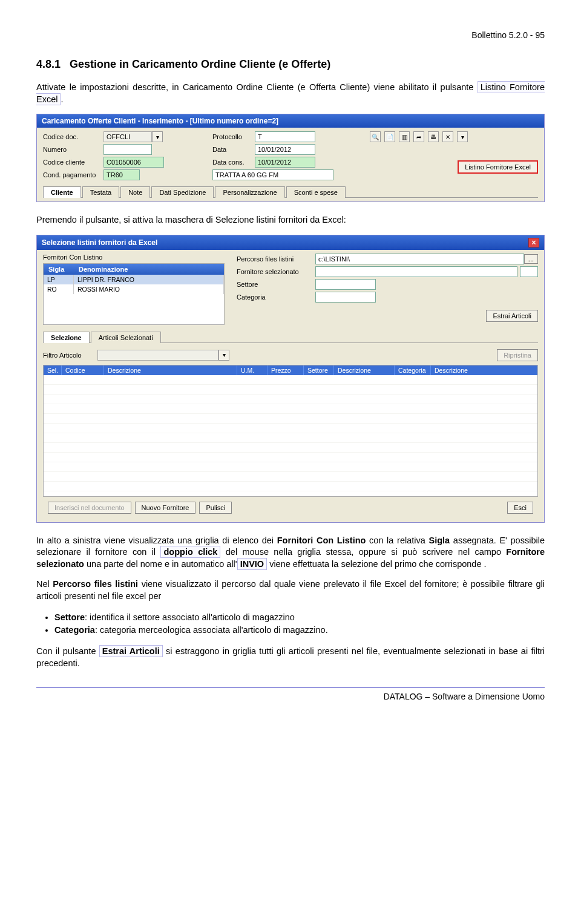  What do you see at coordinates (448, 137) in the screenshot?
I see `delete-icon: ✕` at bounding box center [448, 137].